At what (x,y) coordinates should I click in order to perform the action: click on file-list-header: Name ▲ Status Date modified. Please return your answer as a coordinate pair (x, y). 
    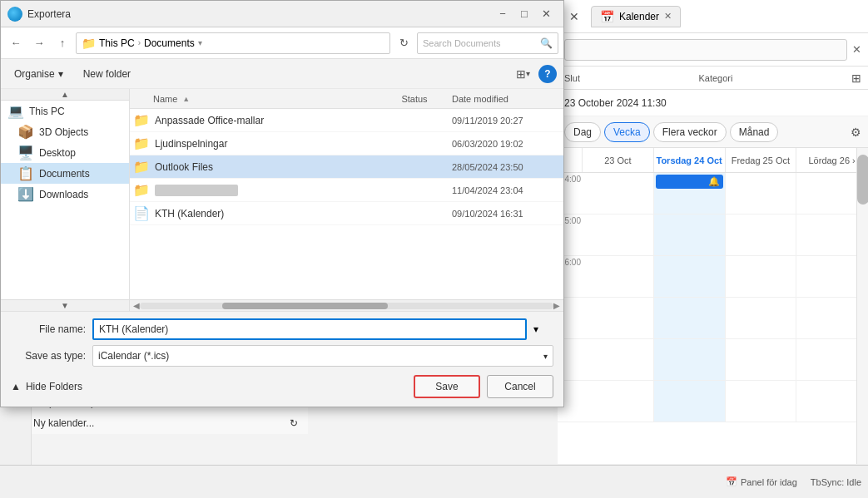
    Looking at the image, I should click on (346, 99).